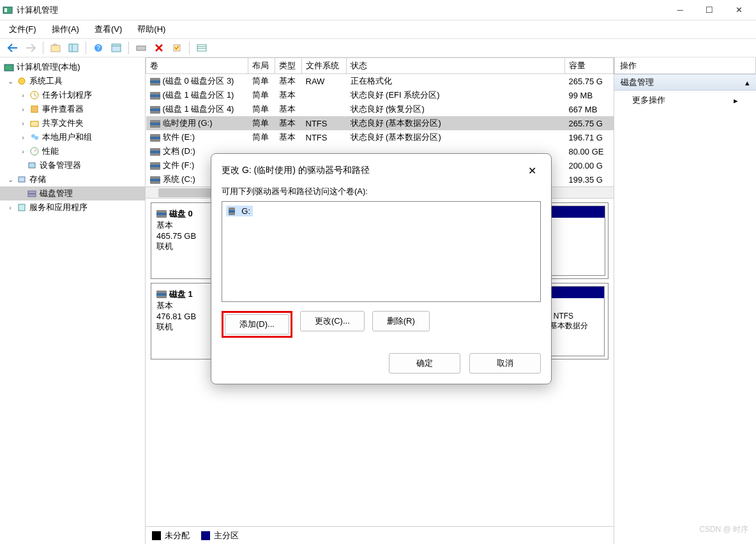  What do you see at coordinates (685, 82) in the screenshot?
I see `actions-section: 磁盘管理 ▴` at bounding box center [685, 82].